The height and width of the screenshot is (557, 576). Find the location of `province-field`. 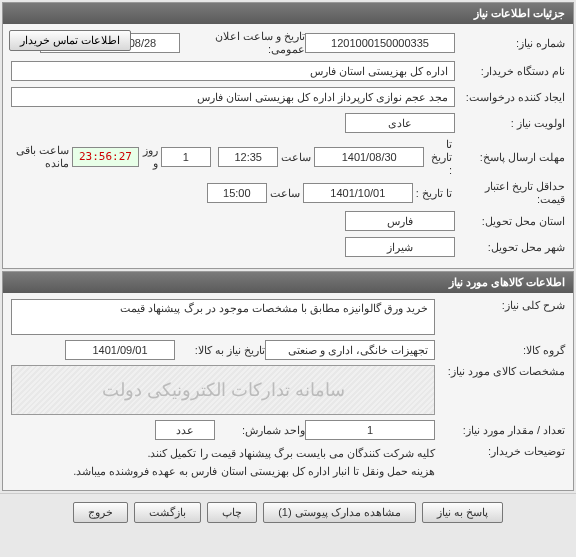

province-field is located at coordinates (400, 221).